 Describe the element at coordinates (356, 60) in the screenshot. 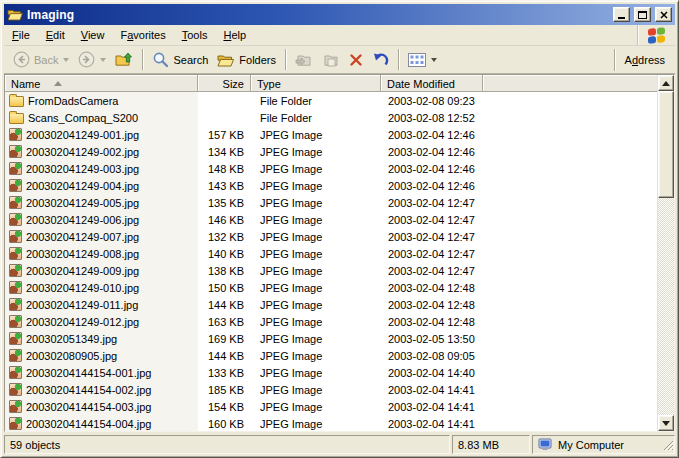

I see `delete-x-icon` at that location.